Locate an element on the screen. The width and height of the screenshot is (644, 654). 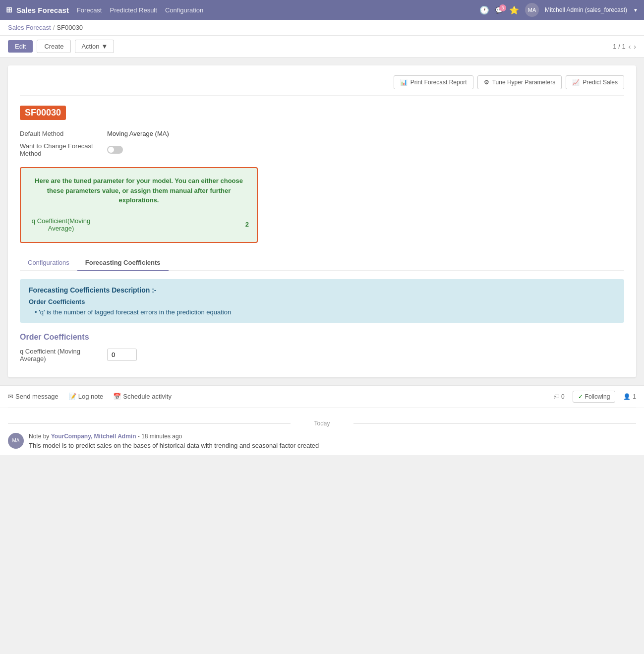
q-coeff-label: q Coefficient (Moving Average) is located at coordinates (59, 355).